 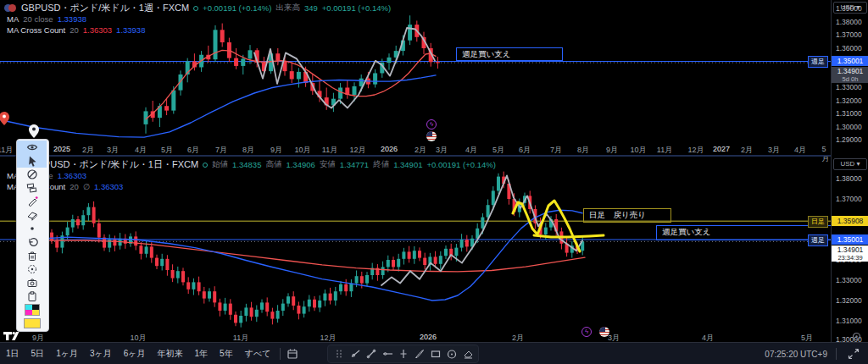 I want to click on scale-settings-icon, so click(x=856, y=337).